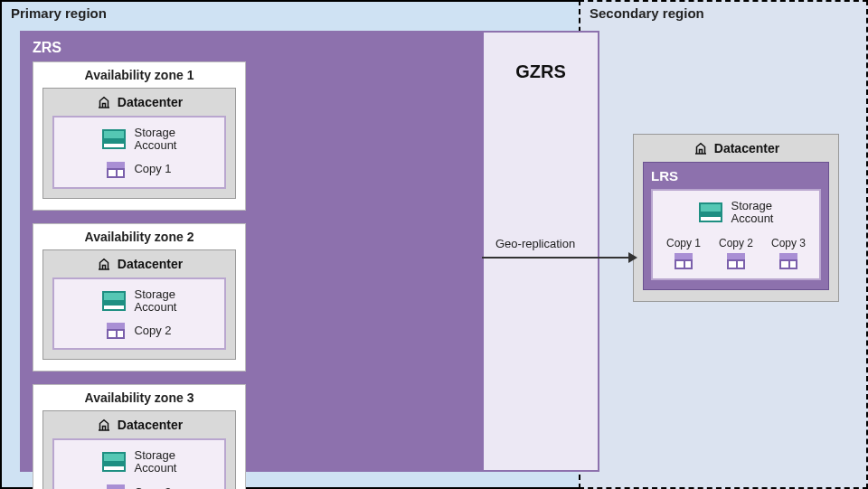  What do you see at coordinates (557, 258) in the screenshot?
I see `geo-replication-arrow` at bounding box center [557, 258].